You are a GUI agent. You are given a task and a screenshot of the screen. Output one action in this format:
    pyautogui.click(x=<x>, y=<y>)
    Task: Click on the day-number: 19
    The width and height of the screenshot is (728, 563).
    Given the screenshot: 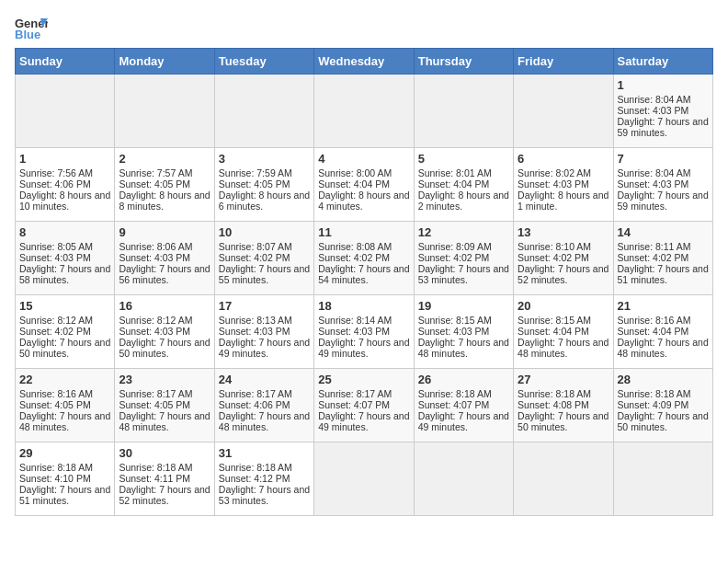 What is the action you would take?
    pyautogui.click(x=463, y=305)
    